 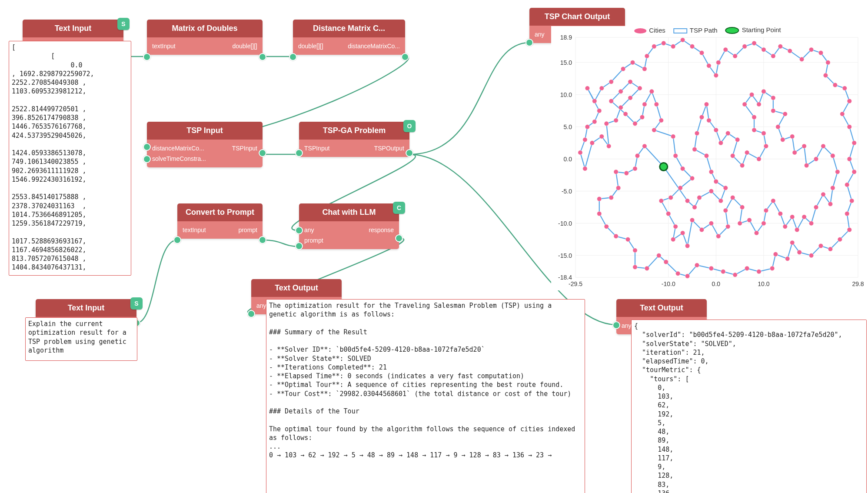 What do you see at coordinates (136, 303) in the screenshot?
I see `badge-s: S` at bounding box center [136, 303].